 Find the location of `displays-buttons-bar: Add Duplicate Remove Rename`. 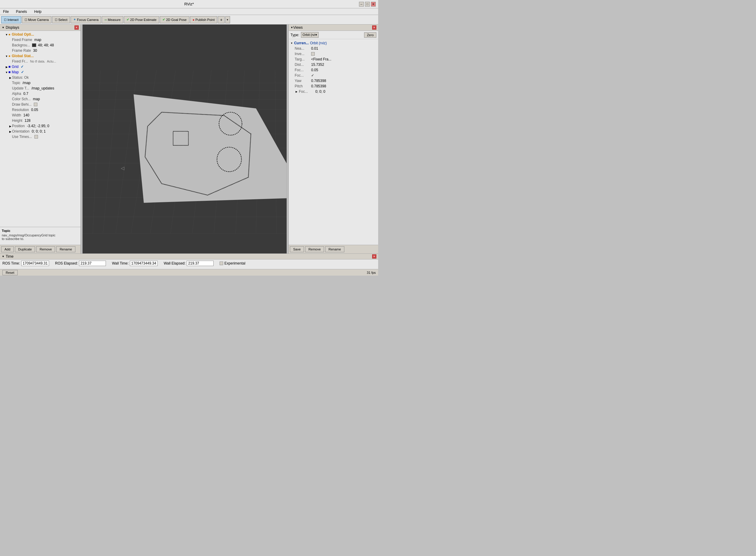

displays-buttons-bar: Add Duplicate Remove Rename is located at coordinates (40, 249).